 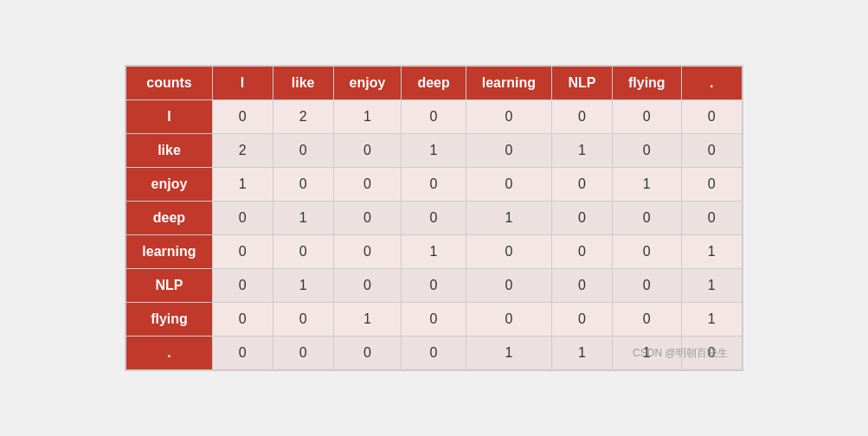 I want to click on cell-NLP-like: 1, so click(x=303, y=285).